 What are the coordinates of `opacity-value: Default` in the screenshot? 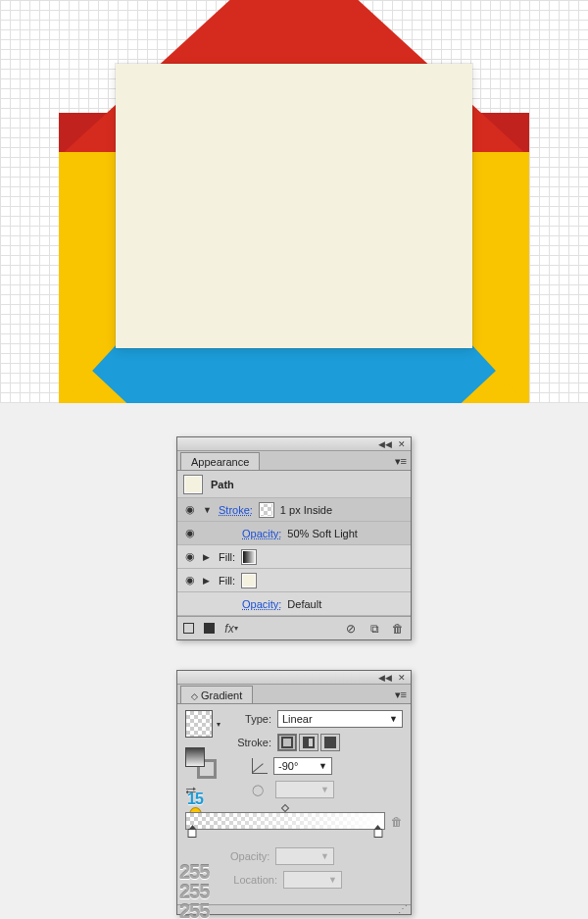 It's located at (304, 604).